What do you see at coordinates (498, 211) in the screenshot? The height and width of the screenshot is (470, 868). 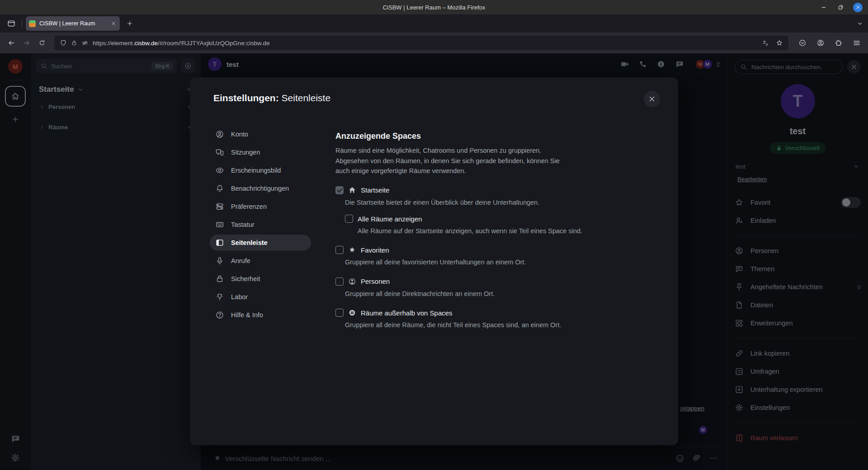 I see `space-option: Startseite Die Startseite bietet dir ein…` at bounding box center [498, 211].